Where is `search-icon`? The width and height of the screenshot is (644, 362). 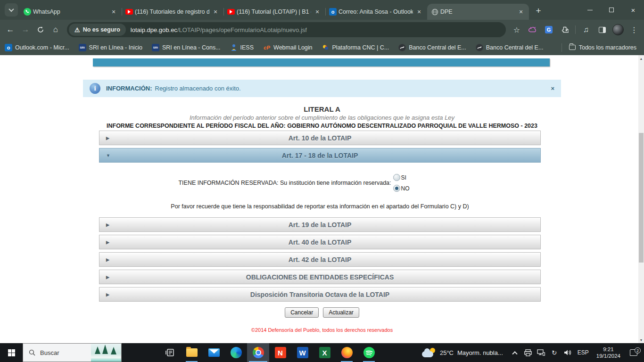 search-icon is located at coordinates (32, 353).